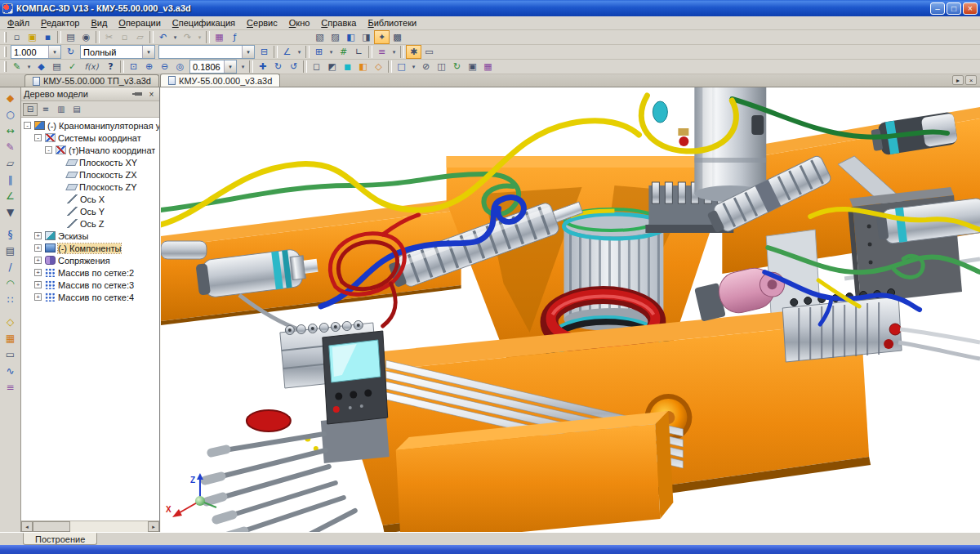  Describe the element at coordinates (47, 38) in the screenshot. I see `save-button: ▪` at that location.